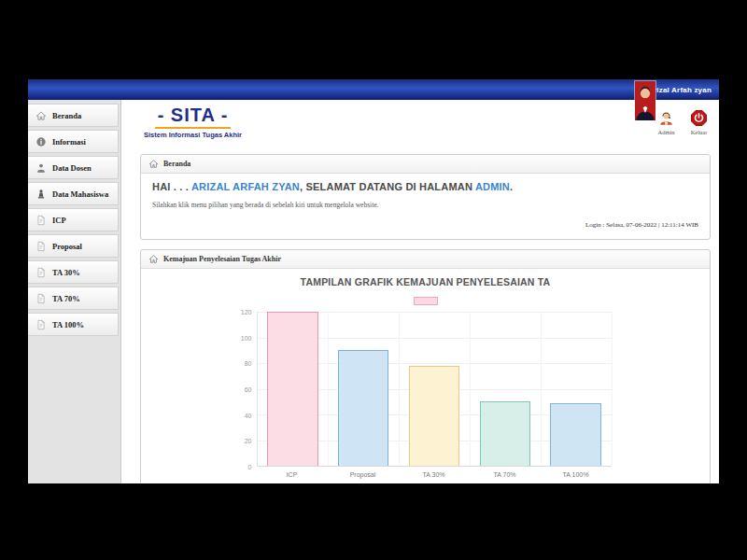  Describe the element at coordinates (293, 388) in the screenshot. I see `bar-icp` at that location.